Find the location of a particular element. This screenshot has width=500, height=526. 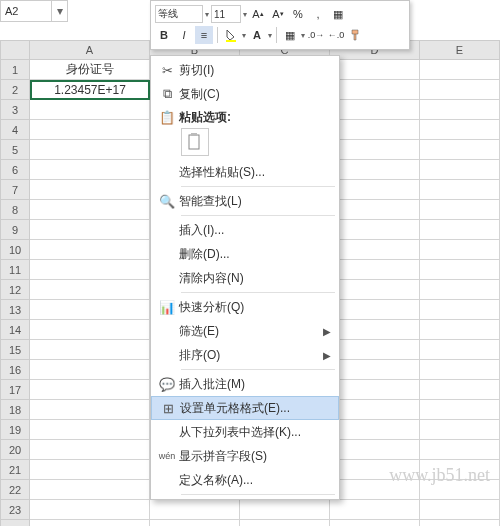

bold-button: B is located at coordinates (164, 35).